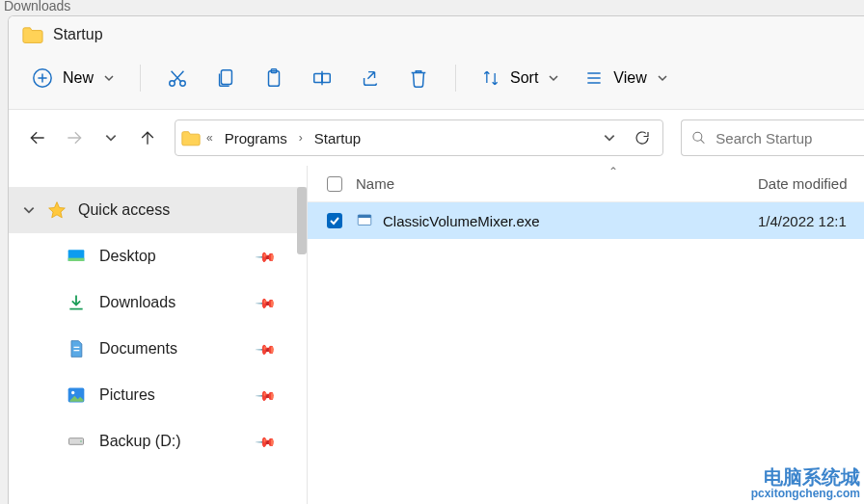 The width and height of the screenshot is (864, 504). I want to click on sidebar-item-label: Downloads, so click(137, 303).